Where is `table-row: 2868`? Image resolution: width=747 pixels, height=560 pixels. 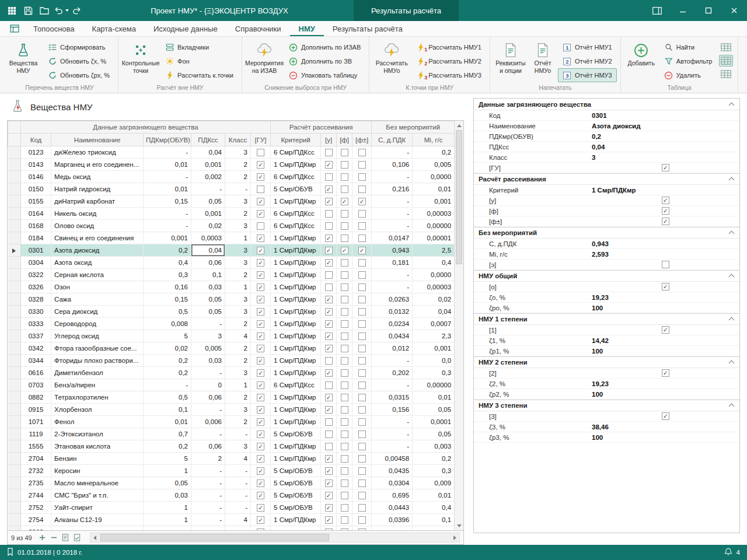 table-row: 2868 is located at coordinates (231, 528).